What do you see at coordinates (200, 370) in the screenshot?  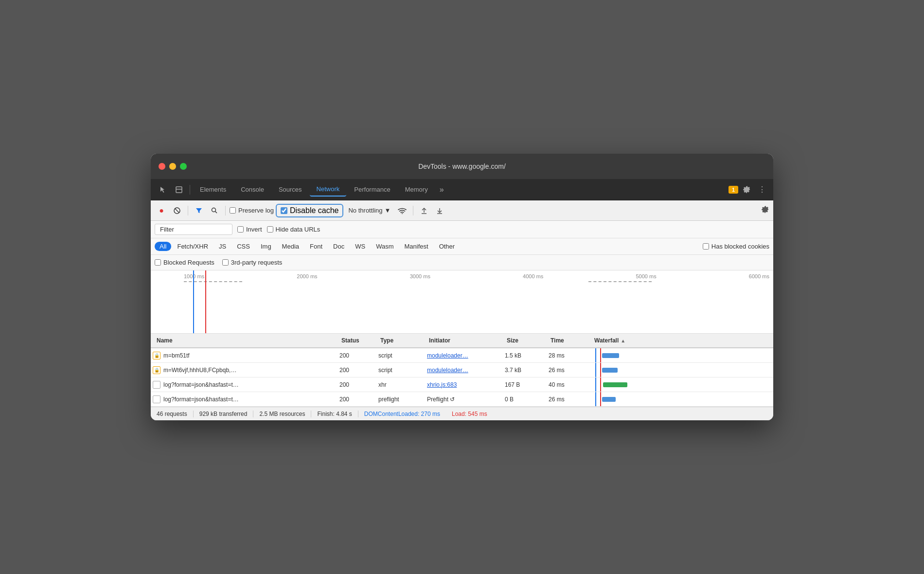 I see `row2-name: m=Wt6vjf,hhhU8,FCpbqb,…` at bounding box center [200, 370].